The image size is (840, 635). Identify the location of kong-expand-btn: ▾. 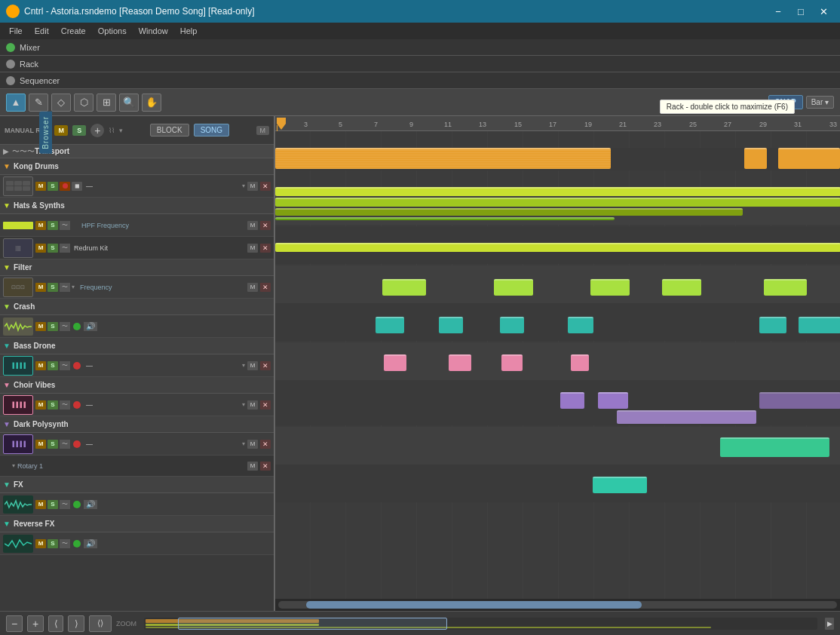
(244, 186).